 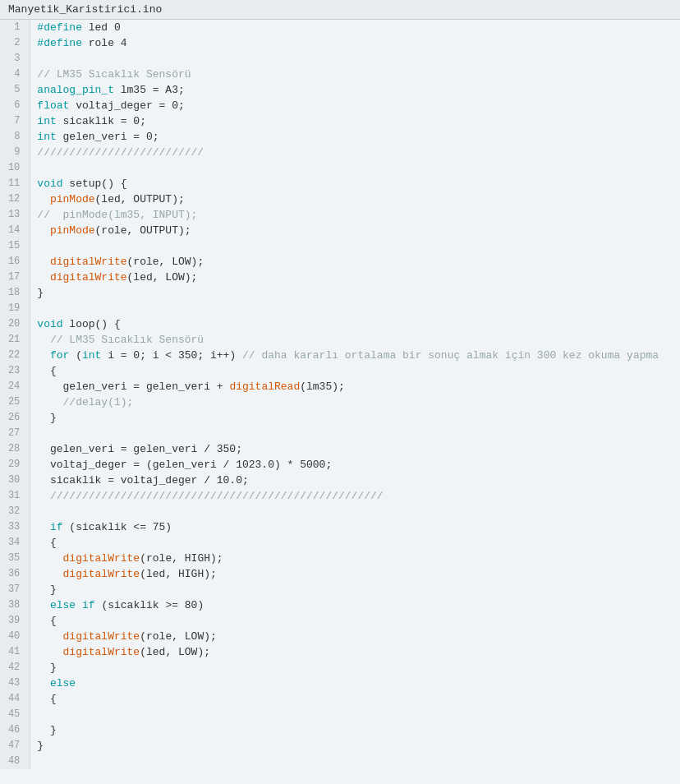 What do you see at coordinates (108, 136) in the screenshot?
I see `code-token: gelen_veri = 0;` at bounding box center [108, 136].